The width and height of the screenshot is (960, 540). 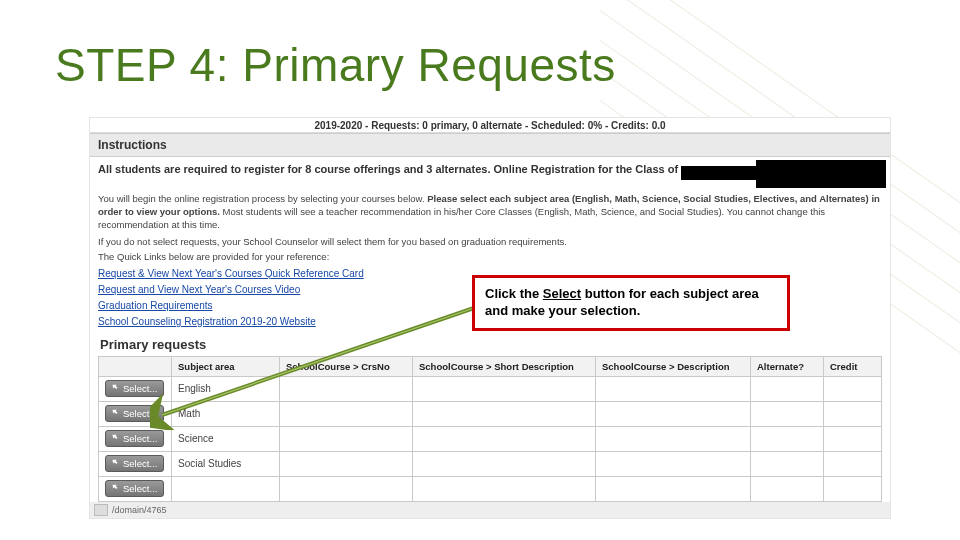 What do you see at coordinates (226, 438) in the screenshot?
I see `subject-cell: Science` at bounding box center [226, 438].